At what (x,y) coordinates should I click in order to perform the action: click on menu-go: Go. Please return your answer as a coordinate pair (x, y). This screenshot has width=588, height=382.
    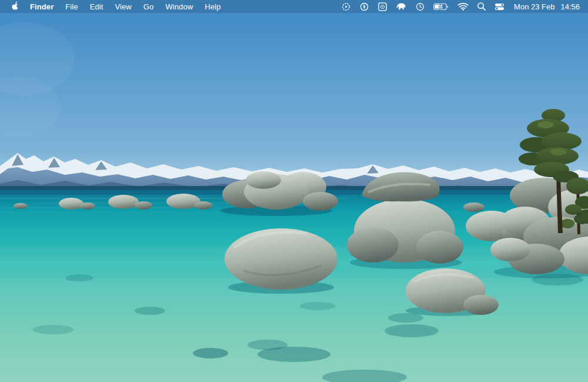
    Looking at the image, I should click on (149, 6).